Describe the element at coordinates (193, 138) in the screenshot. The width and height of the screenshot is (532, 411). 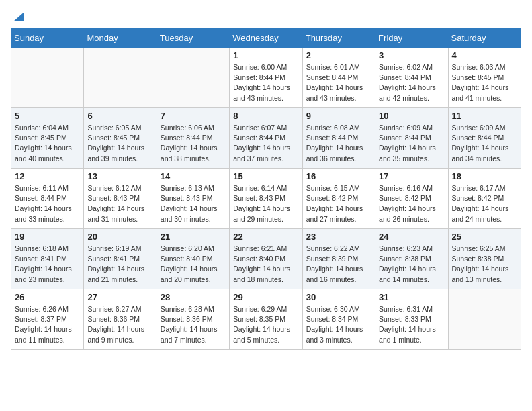
I see `calendar-cell: 7Sunrise: 6:06 AM Sunset: 8:44 PM Daylig…` at that location.